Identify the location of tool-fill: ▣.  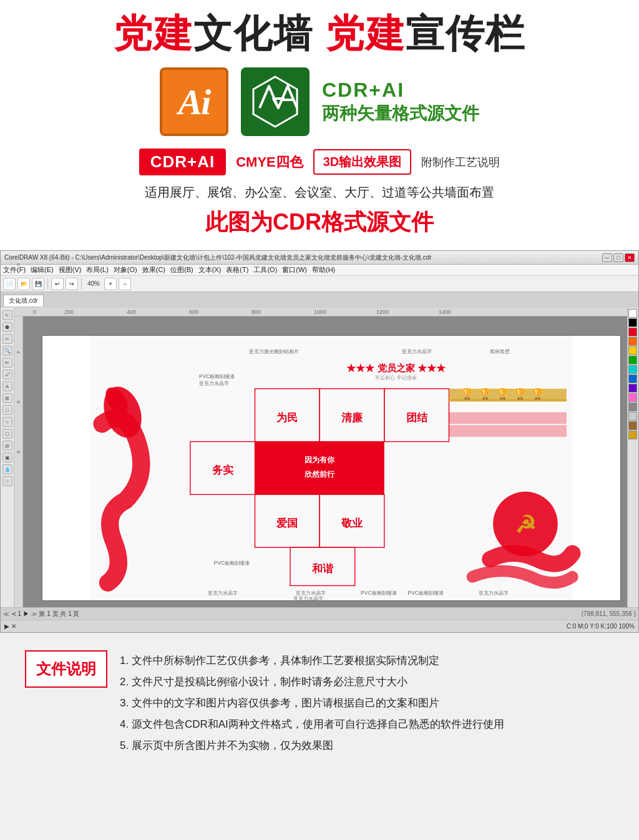
(7, 457).